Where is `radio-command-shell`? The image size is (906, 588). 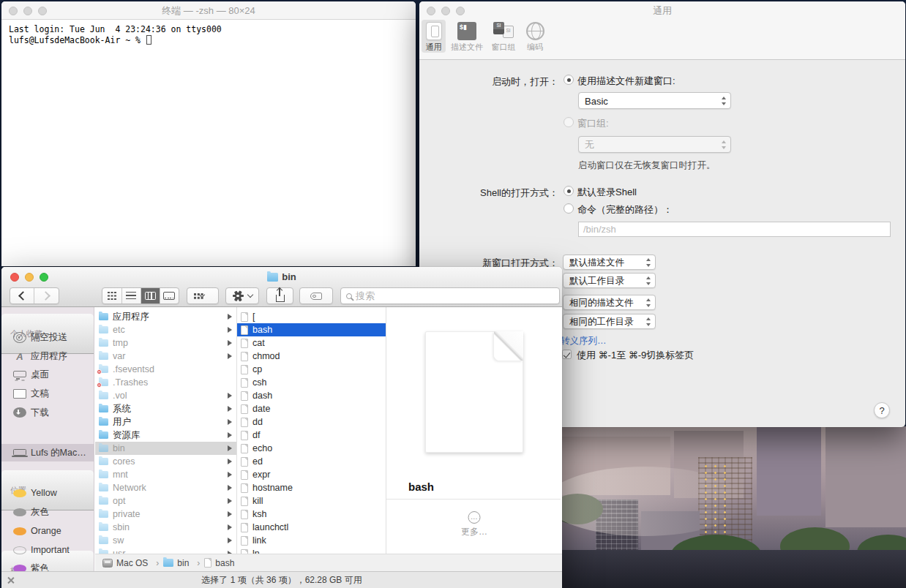
radio-command-shell is located at coordinates (569, 208).